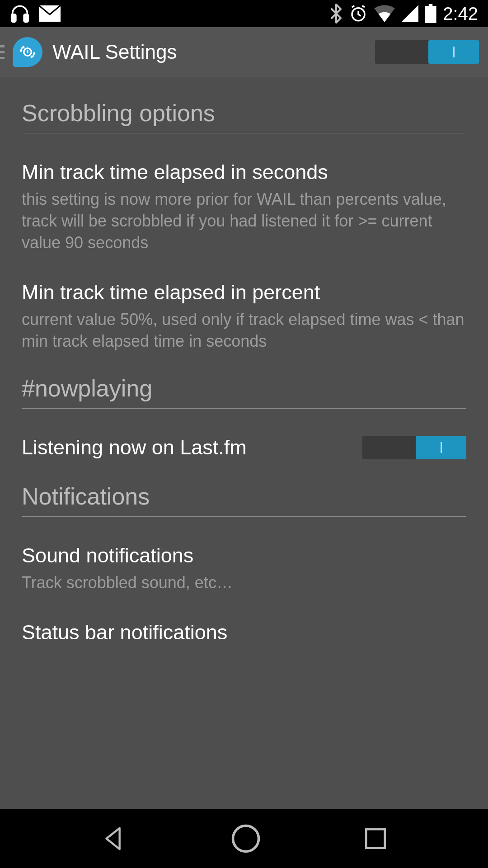 The width and height of the screenshot is (488, 868). Describe the element at coordinates (114, 839) in the screenshot. I see `back-button` at that location.